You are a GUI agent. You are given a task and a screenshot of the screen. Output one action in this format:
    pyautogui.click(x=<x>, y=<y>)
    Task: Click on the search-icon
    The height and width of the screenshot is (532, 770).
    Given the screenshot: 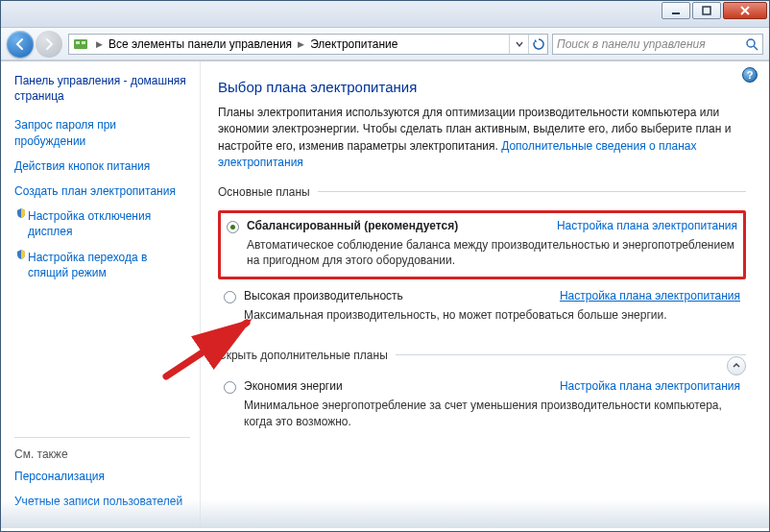 What is the action you would take?
    pyautogui.click(x=752, y=44)
    